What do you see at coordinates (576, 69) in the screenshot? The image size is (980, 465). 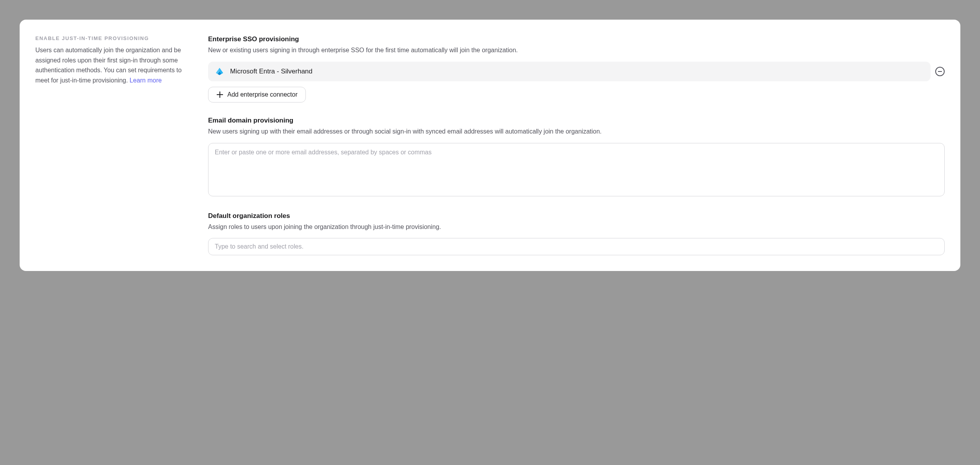 I see `sso-section: Enterprise SSO provisioning New or exist…` at bounding box center [576, 69].